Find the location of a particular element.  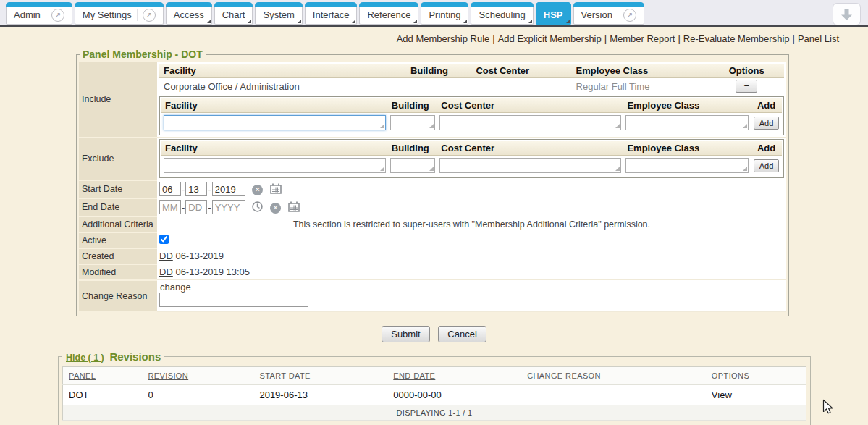

col-end-date: END DATE is located at coordinates (455, 375).